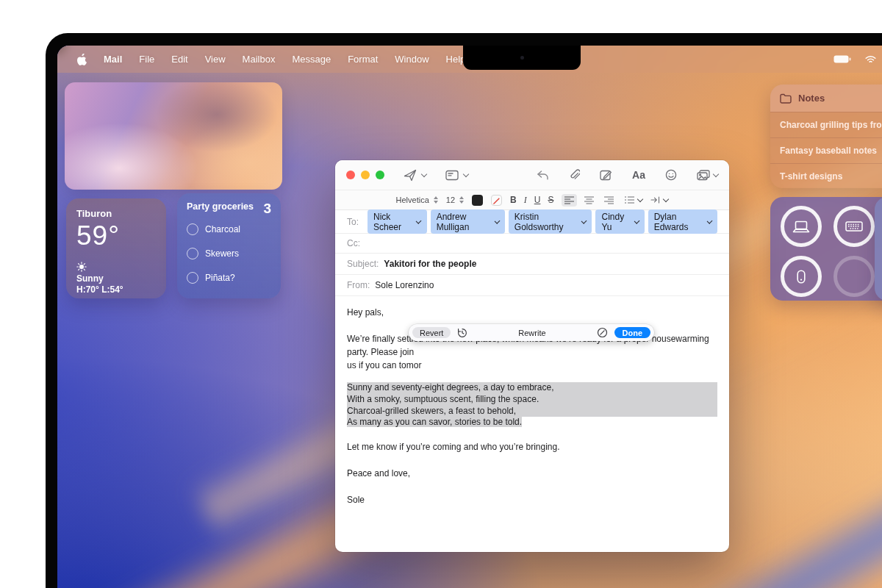 The height and width of the screenshot is (588, 882). I want to click on menu-item-mail: Mail, so click(113, 59).